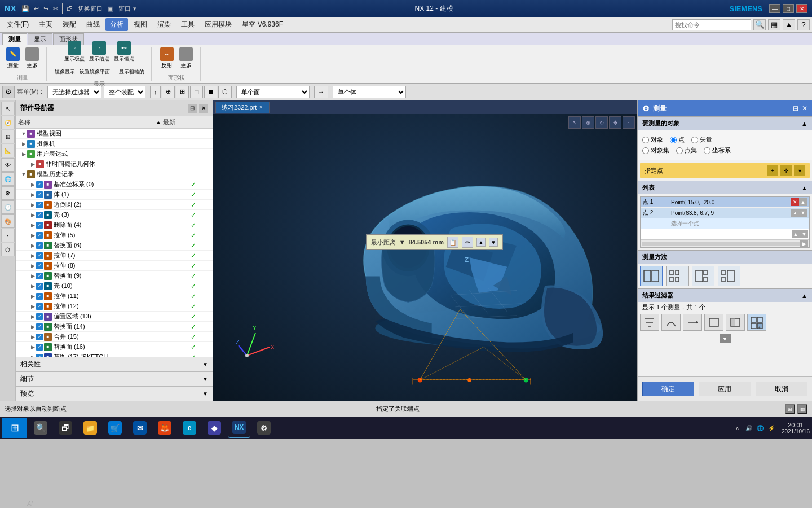 This screenshot has height=508, width=812. Describe the element at coordinates (615, 122) in the screenshot. I see `vp-pan-tool: ✥` at that location.